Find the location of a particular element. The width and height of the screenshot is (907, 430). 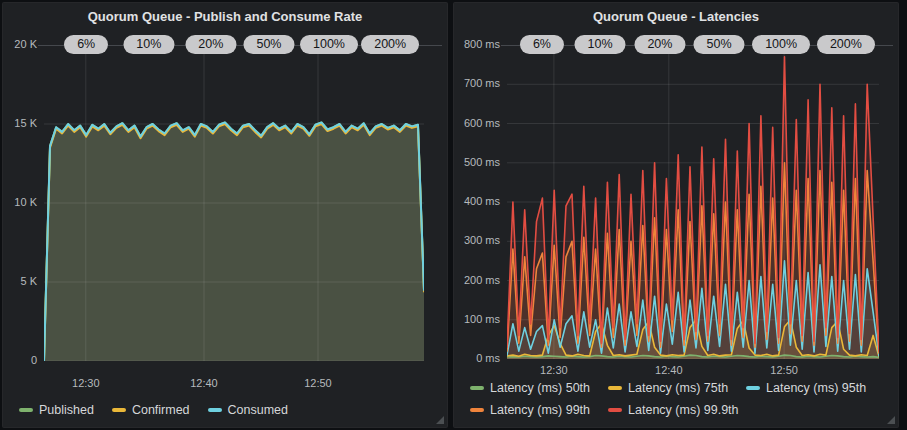

legend-item-latency-ms-95th: Latency (ms) 95th is located at coordinates (806, 388).